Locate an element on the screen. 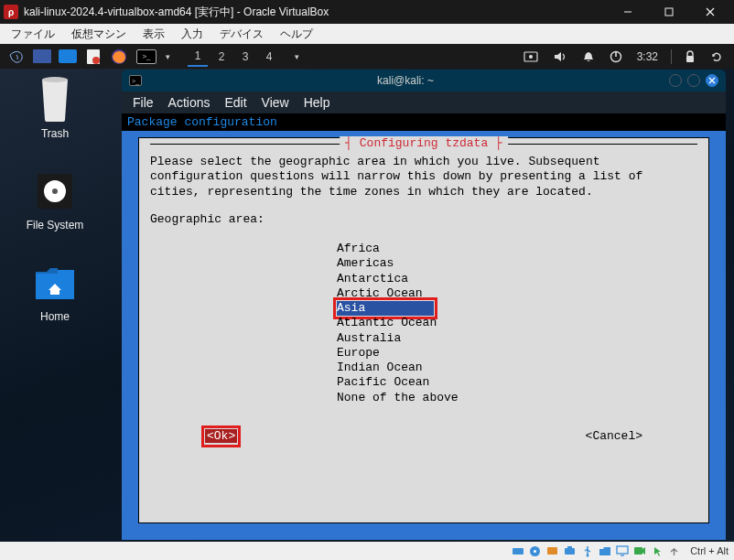 This screenshot has width=734, height=560. tzdata-area-option: Australia is located at coordinates (517, 339).